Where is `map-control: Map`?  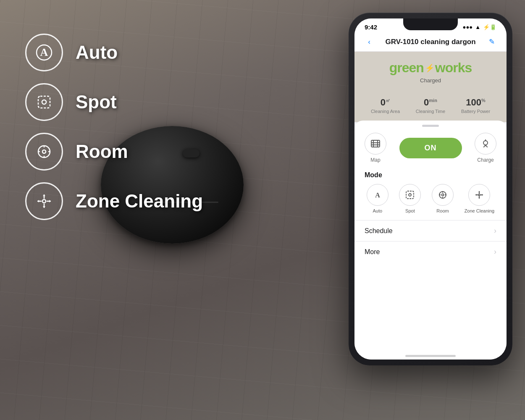
map-control: Map is located at coordinates (375, 148).